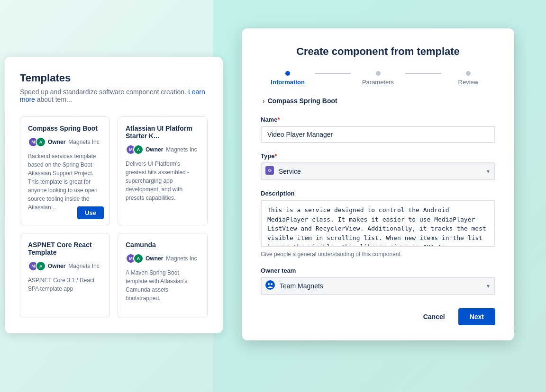 This screenshot has height=392, width=546. I want to click on owner-team-value: Team Magnets, so click(301, 286).